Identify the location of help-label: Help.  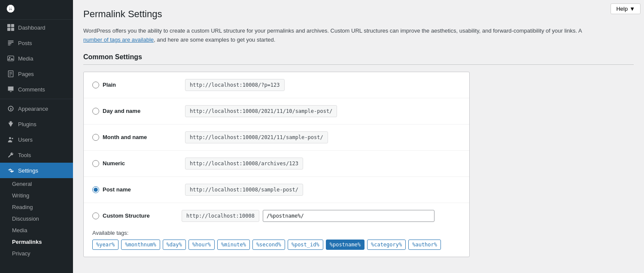
(622, 9).